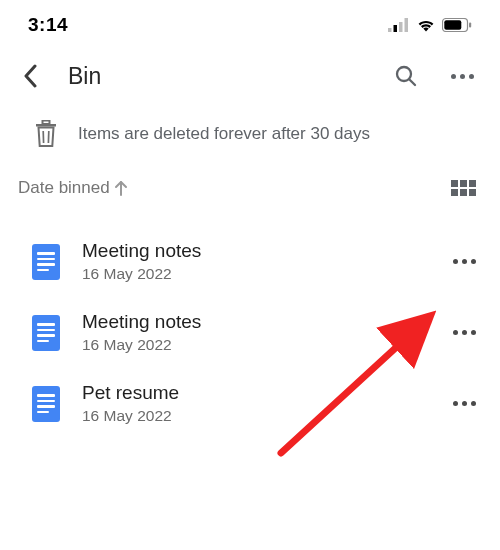 Image resolution: width=500 pixels, height=550 pixels. What do you see at coordinates (256, 404) in the screenshot?
I see `file-info: Pet resume 16 May 2022` at bounding box center [256, 404].